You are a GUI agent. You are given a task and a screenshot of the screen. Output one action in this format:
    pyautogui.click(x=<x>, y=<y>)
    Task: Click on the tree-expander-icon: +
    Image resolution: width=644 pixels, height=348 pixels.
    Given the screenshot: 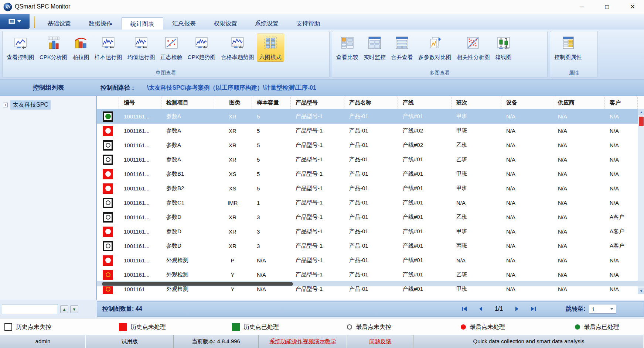 What is the action you would take?
    pyautogui.click(x=5, y=105)
    